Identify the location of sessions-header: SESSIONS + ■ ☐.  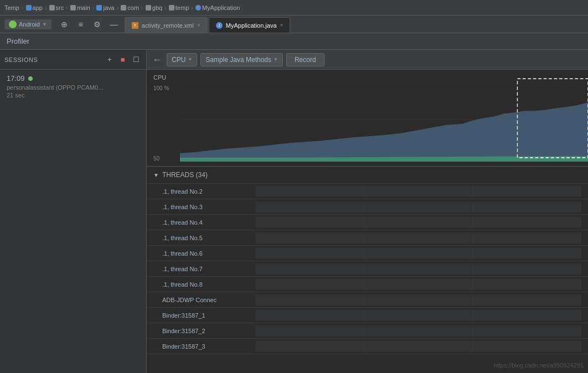
(73, 60).